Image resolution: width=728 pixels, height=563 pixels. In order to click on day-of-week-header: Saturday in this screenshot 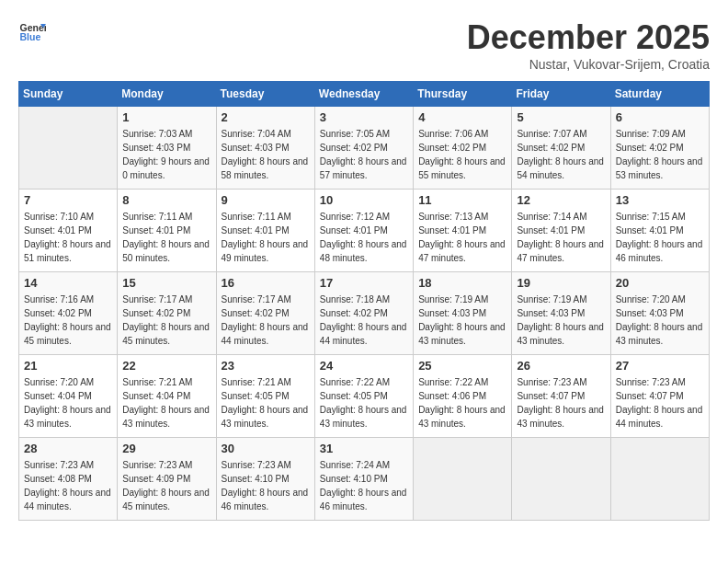, I will do `click(660, 94)`.